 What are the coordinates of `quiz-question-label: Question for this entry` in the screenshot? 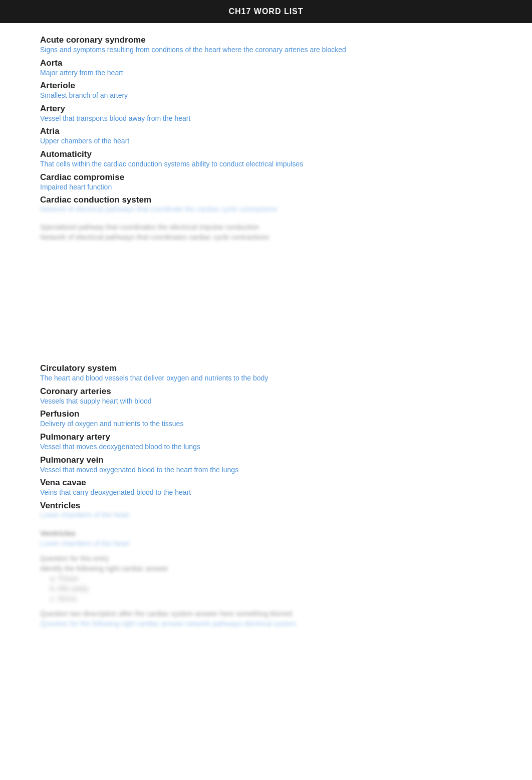 It's located at (266, 558).